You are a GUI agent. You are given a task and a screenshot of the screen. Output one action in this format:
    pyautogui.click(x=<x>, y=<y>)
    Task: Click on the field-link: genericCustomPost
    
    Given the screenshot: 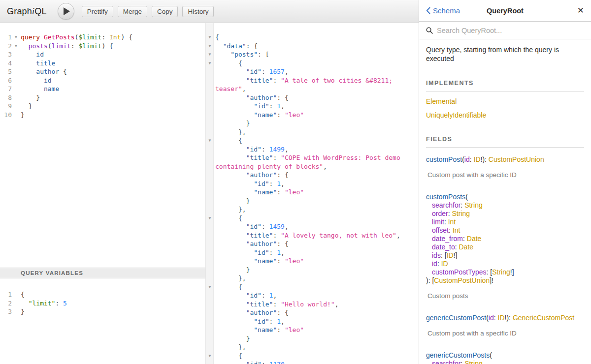 What is the action you would take?
    pyautogui.click(x=456, y=318)
    